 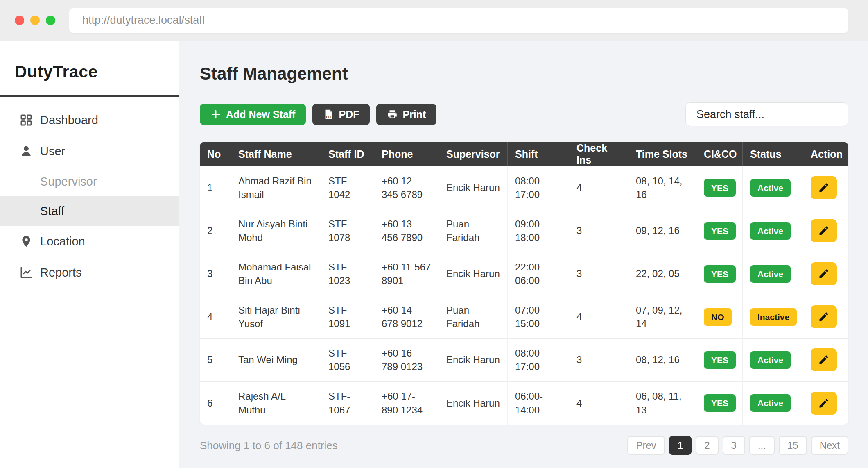 I want to click on table-row: 1Ahmad Razif Bin IsmailSTF-1042+60 12-34…, so click(x=524, y=188).